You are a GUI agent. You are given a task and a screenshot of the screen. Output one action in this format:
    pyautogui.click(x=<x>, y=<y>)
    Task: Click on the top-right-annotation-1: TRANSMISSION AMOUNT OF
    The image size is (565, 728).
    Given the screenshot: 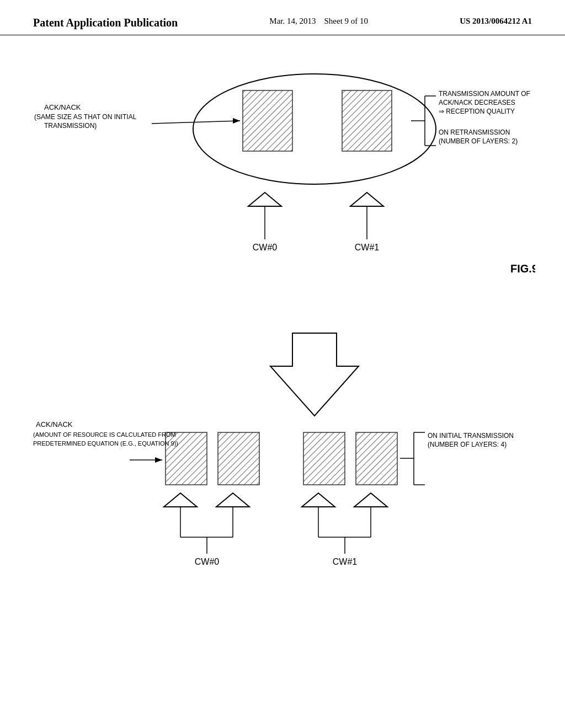 What is the action you would take?
    pyautogui.click(x=484, y=94)
    